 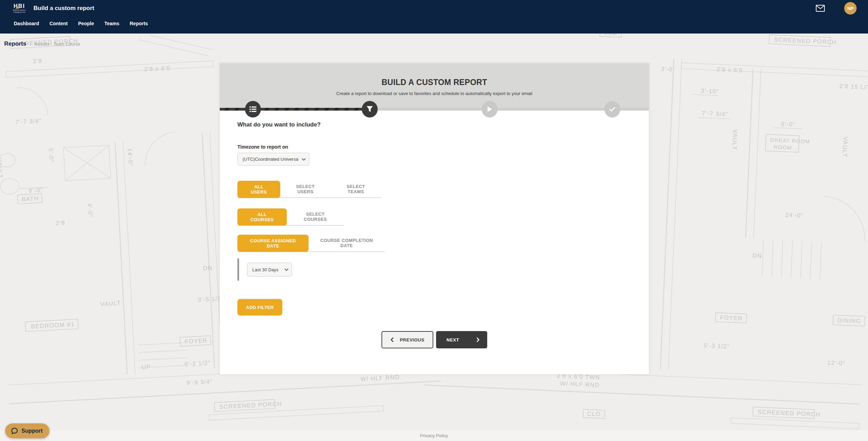 What do you see at coordinates (147, 367) in the screenshot?
I see `svg-text: UP` at bounding box center [147, 367].